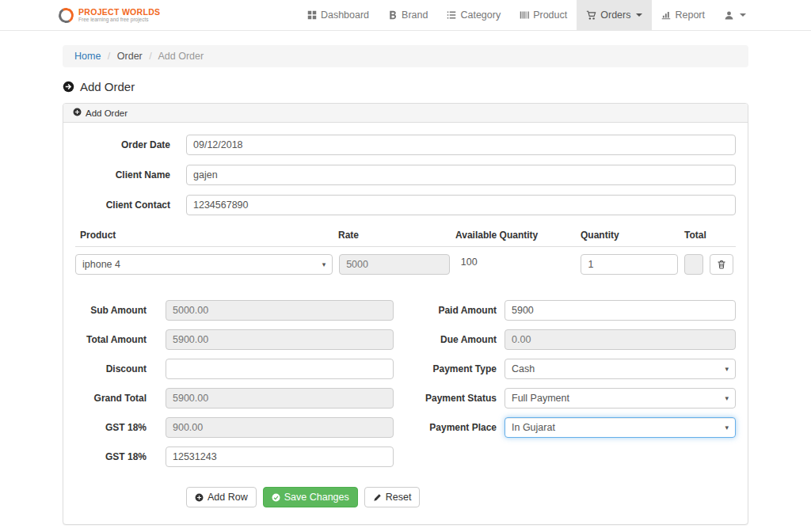 This screenshot has height=532, width=811. I want to click on payment-type-label: Payment Type, so click(457, 369).